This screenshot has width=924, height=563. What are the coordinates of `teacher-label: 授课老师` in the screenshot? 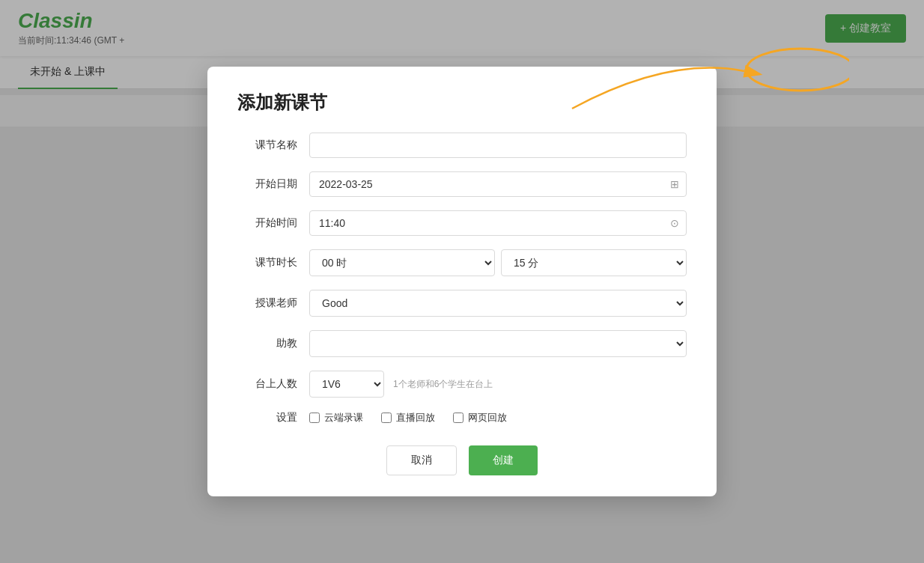 It's located at (267, 303).